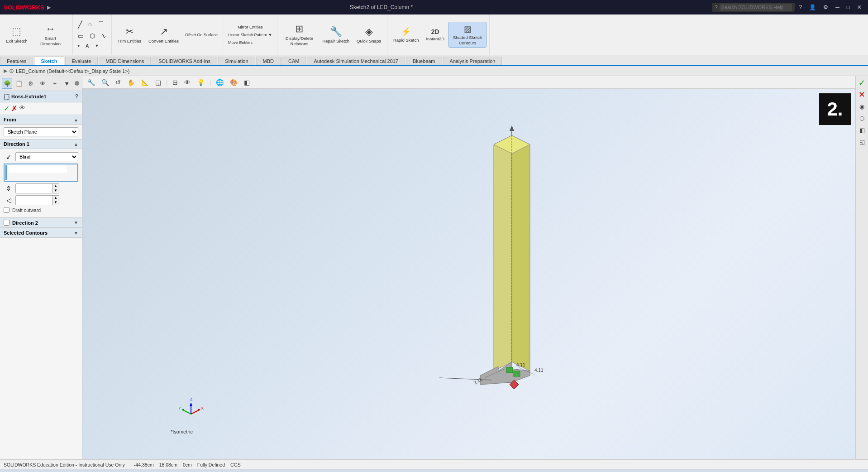 This screenshot has height=472, width=868. What do you see at coordinates (848, 7) in the screenshot?
I see `maximize-button: □` at bounding box center [848, 7].